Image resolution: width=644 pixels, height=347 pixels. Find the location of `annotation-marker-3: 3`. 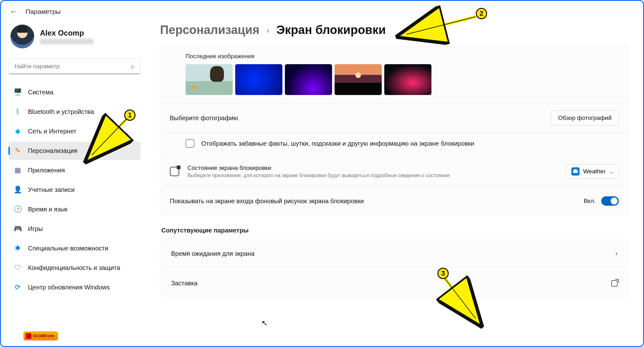

annotation-marker-3: 3 is located at coordinates (443, 273).